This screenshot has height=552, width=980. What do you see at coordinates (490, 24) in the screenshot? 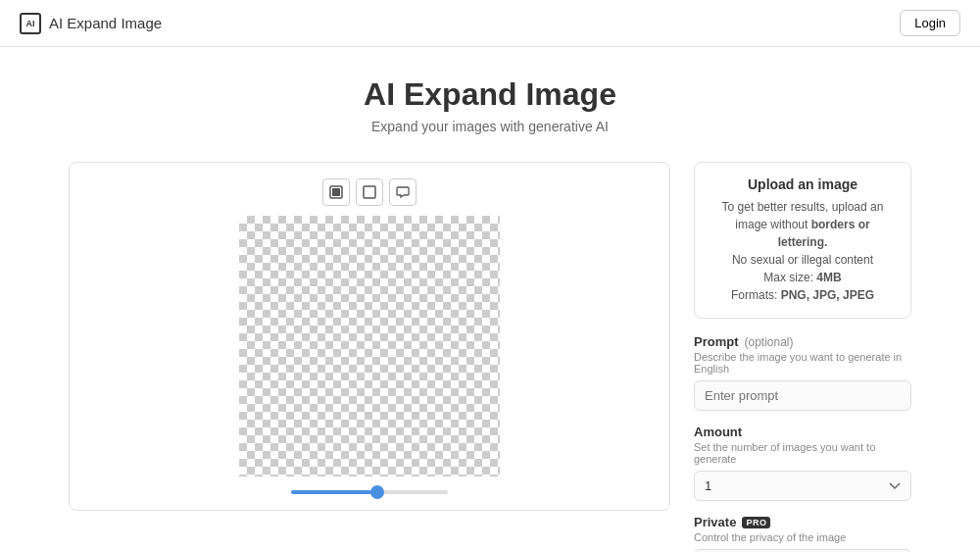
I see `header: AI AI Expand Image Login` at bounding box center [490, 24].